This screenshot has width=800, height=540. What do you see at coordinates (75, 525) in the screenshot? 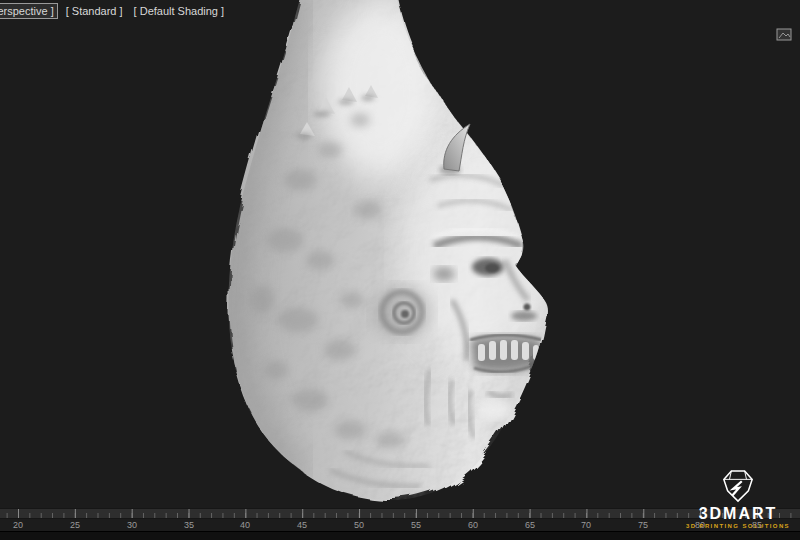
I see `timeline-frame-label: 25` at bounding box center [75, 525].